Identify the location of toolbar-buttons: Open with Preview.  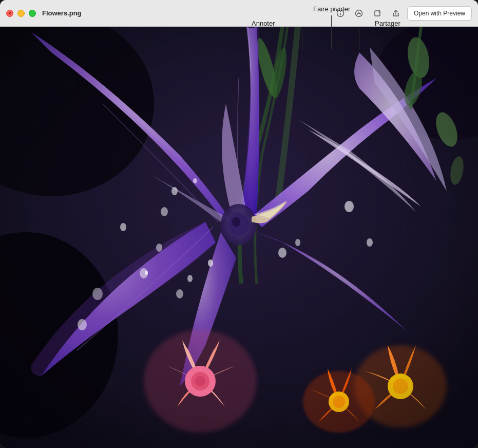
(403, 13).